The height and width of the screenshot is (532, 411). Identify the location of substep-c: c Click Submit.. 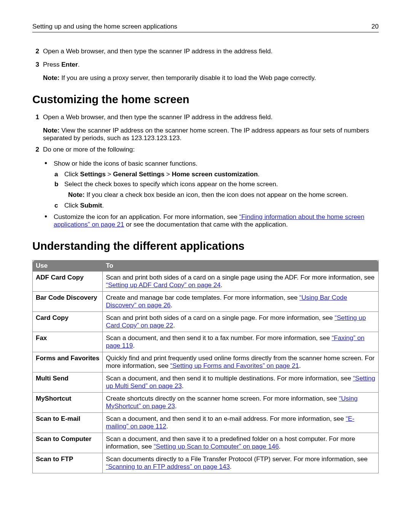
(217, 206).